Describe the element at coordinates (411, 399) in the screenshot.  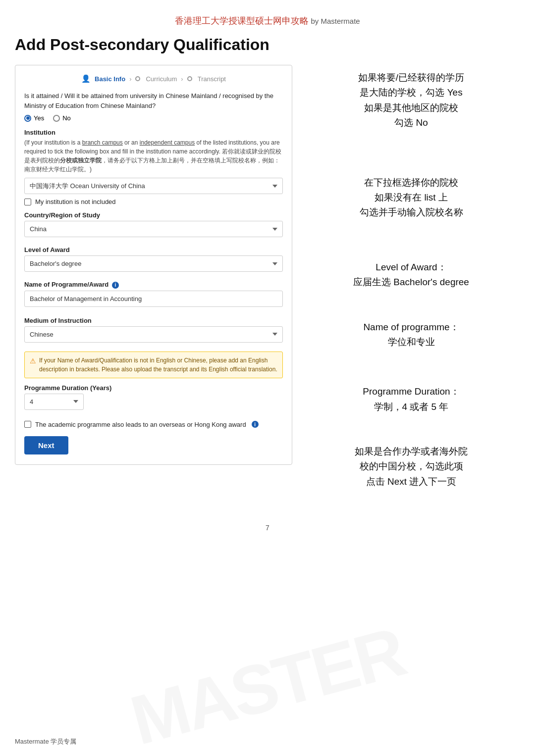
I see `annotation-5: Programme Duration： 学制，4 或者 5 年` at that location.